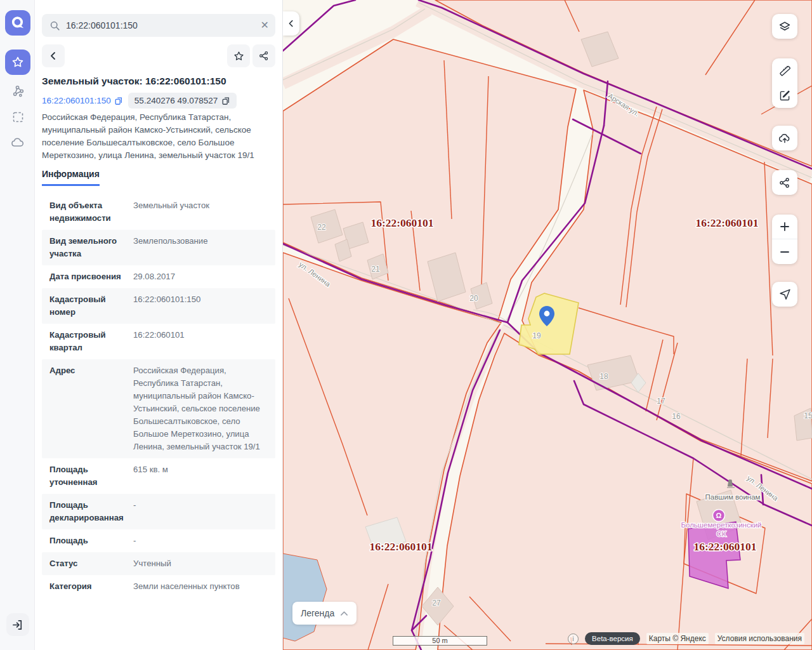  Describe the element at coordinates (200, 212) in the screenshot. I see `row-value: Земельный участок` at that location.